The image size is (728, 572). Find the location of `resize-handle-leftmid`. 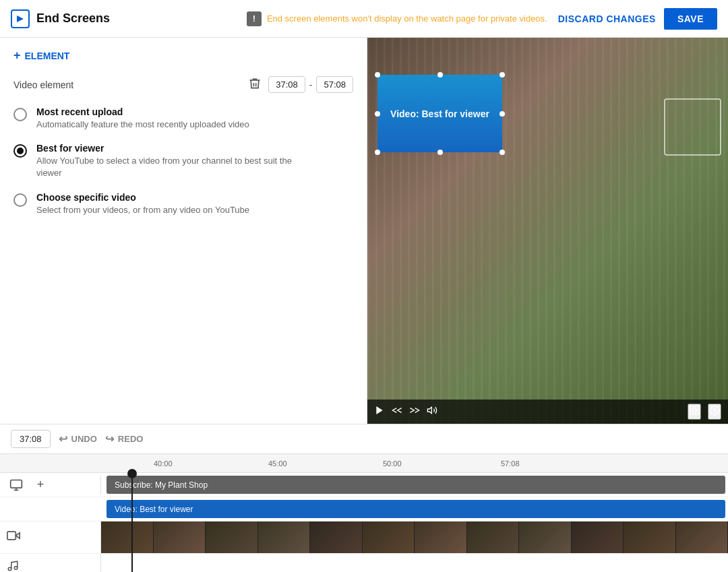

resize-handle-leftmid is located at coordinates (377, 114).